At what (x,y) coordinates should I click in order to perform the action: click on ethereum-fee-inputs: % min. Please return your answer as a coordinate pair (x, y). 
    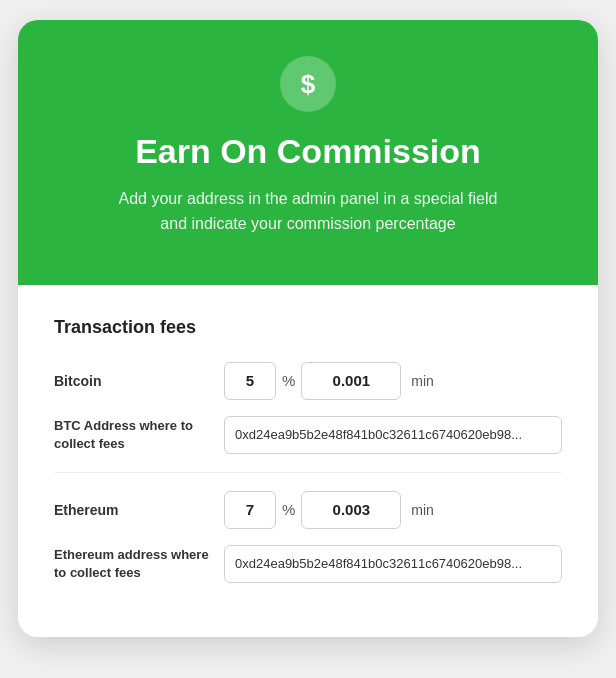
    Looking at the image, I should click on (329, 510).